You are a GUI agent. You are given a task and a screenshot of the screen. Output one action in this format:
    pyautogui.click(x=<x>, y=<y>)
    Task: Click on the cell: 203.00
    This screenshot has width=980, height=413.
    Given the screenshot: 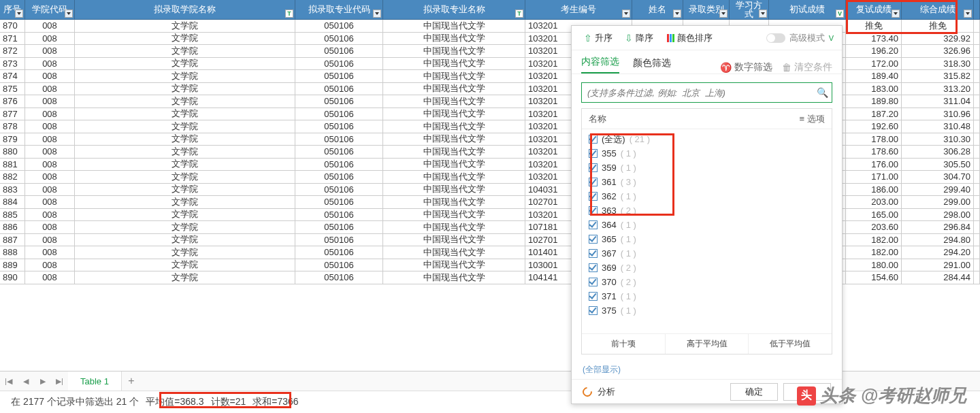 What is the action you would take?
    pyautogui.click(x=874, y=202)
    